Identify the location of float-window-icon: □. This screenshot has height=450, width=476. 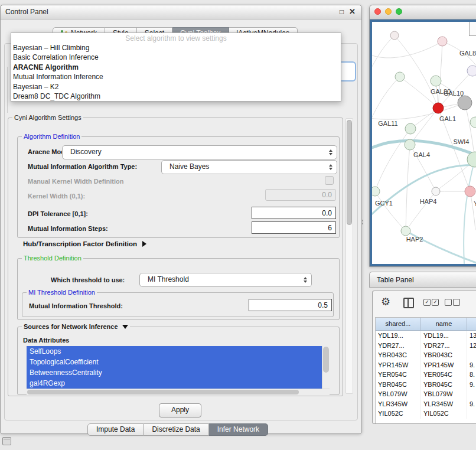
(341, 12).